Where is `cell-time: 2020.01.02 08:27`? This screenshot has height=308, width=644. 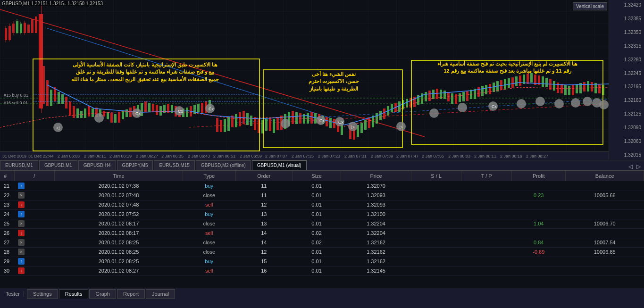
cell-time: 2020.01.02 08:27 is located at coordinates (119, 271).